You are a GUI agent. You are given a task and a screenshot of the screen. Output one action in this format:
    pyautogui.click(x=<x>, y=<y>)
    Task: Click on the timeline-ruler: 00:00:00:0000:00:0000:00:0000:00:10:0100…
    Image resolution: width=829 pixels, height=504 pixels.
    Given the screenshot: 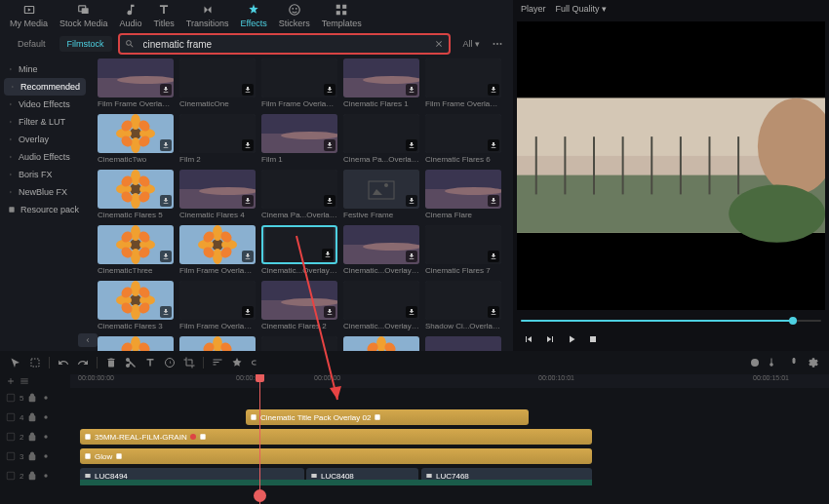 What is the action you would take?
    pyautogui.click(x=450, y=381)
    